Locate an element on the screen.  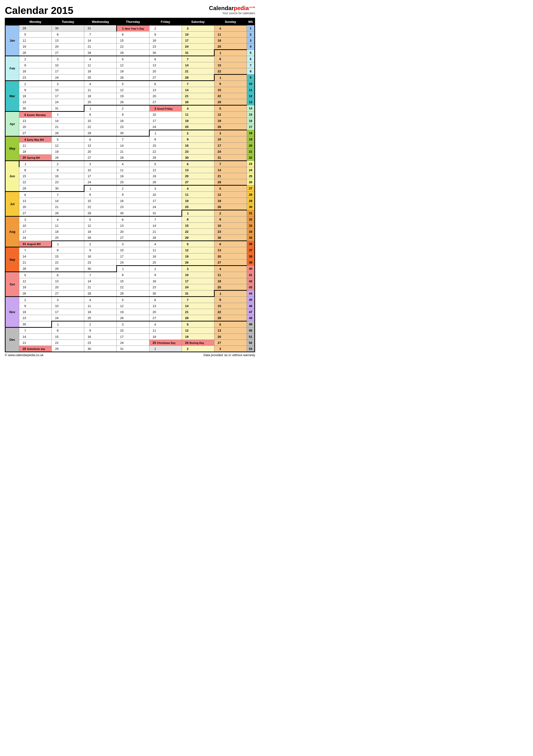
week-number: 37 is located at coordinates (251, 250).